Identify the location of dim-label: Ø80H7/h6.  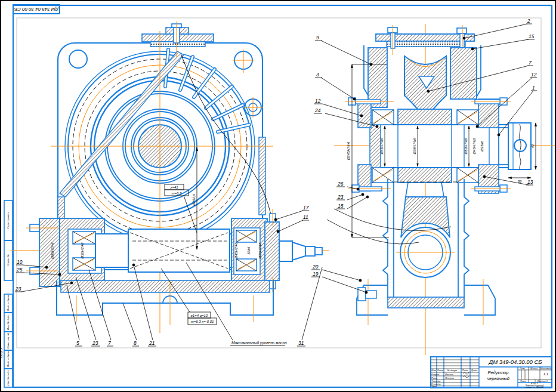
(52, 251).